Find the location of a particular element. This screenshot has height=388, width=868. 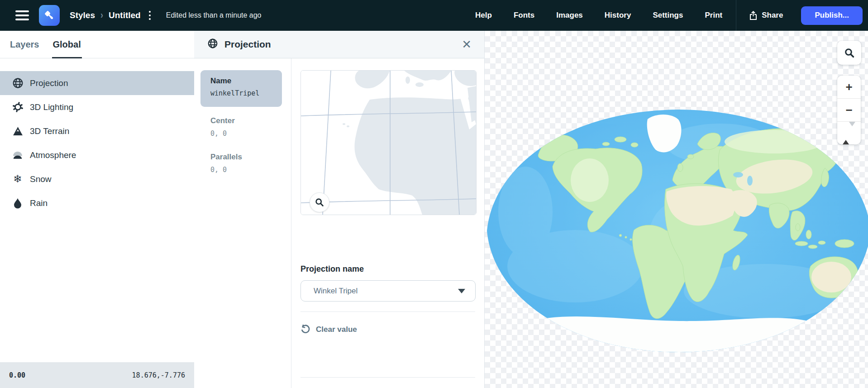

property-parallels: Parallels 0, 0 is located at coordinates (241, 163).